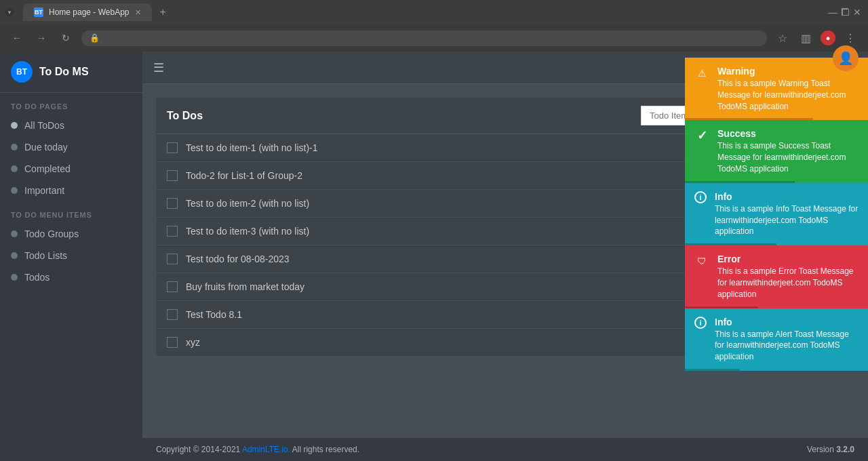 The height and width of the screenshot is (461, 868). What do you see at coordinates (776, 214) in the screenshot?
I see `toast-container: 👤 ⚠ Warning This is a sample Warning Toa…` at bounding box center [776, 214].